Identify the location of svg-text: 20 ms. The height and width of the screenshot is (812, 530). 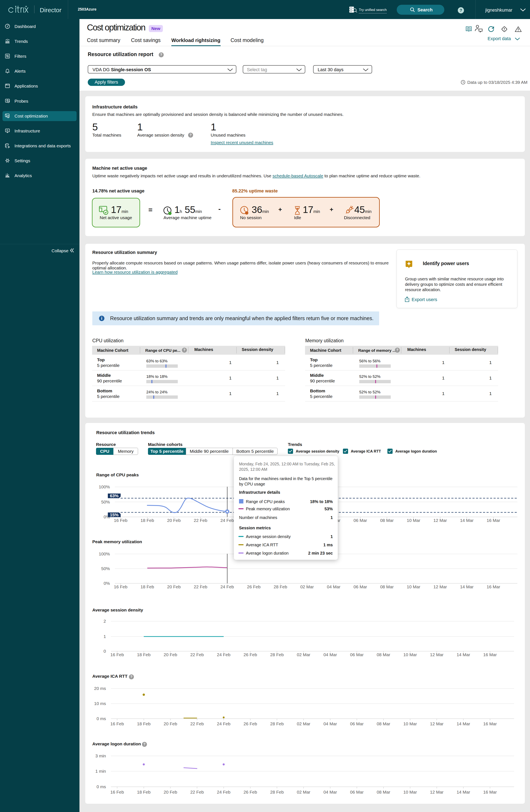
(100, 688).